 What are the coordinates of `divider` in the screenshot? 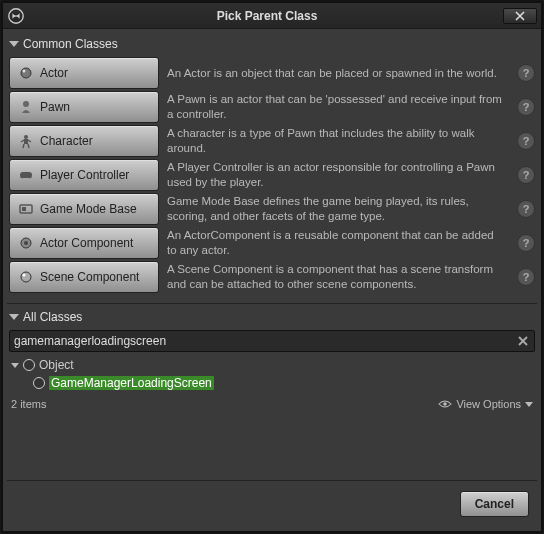 It's located at (272, 304).